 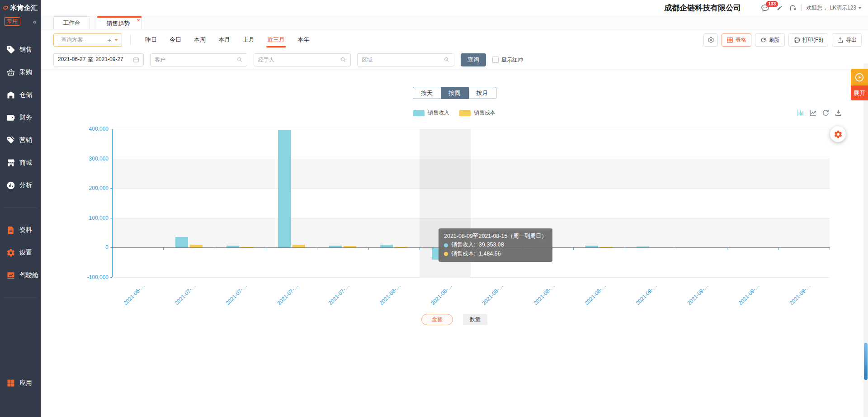 I want to click on scrollbar-track, so click(x=866, y=240).